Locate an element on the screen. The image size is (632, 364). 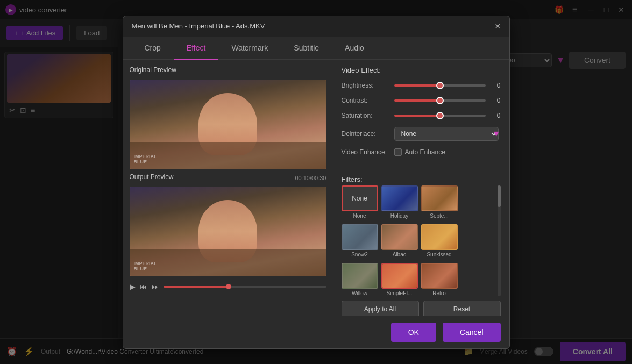
reset-button: Reset is located at coordinates (462, 308).